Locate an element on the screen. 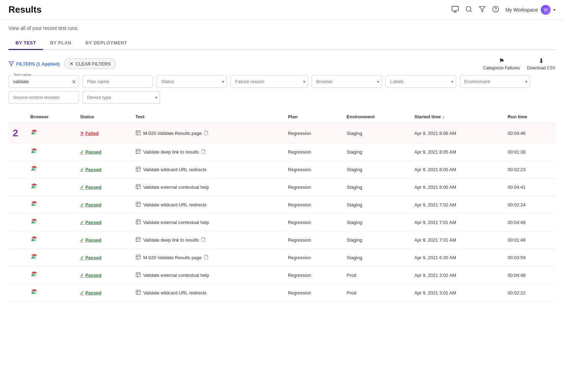 This screenshot has height=392, width=564. started-time-cell: Apr 9, 2021 3:02 AM is located at coordinates (457, 275).